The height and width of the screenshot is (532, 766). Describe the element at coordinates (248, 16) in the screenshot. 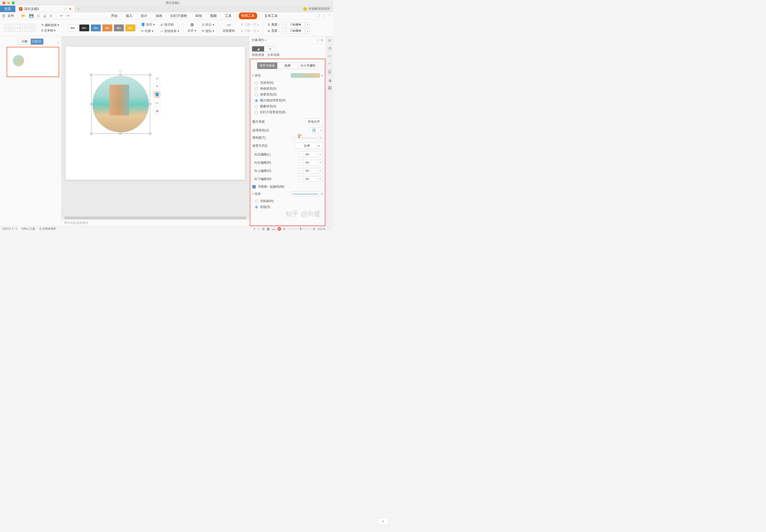

I see `menu-drawing-tools: 绘图工具` at that location.